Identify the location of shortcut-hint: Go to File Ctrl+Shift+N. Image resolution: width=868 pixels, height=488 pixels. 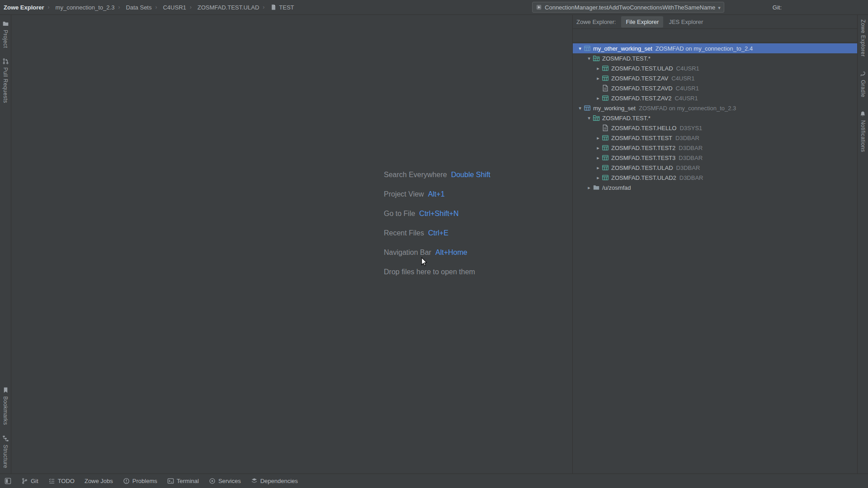
(437, 213).